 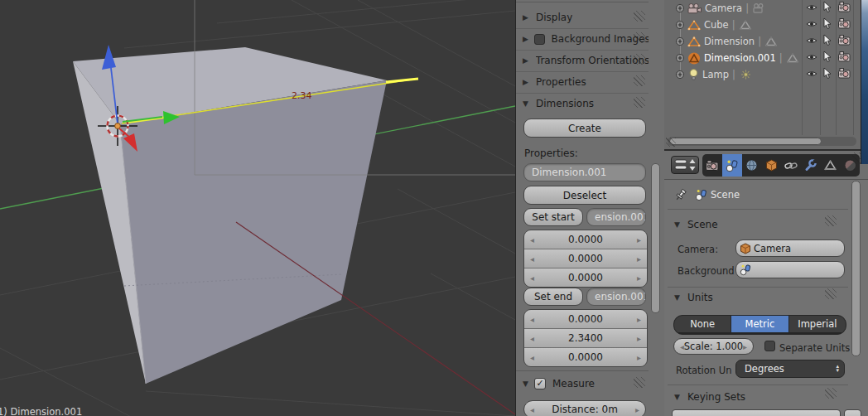 What do you see at coordinates (586, 320) in the screenshot?
I see `end-x-field: ◂ 0.0000 ▸` at bounding box center [586, 320].